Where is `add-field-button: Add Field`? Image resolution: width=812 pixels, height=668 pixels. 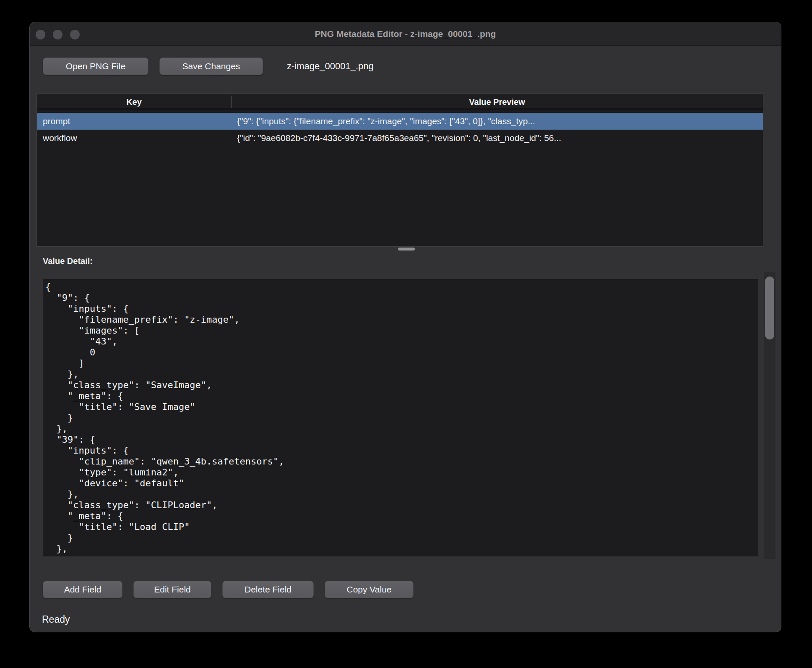 add-field-button: Add Field is located at coordinates (83, 590).